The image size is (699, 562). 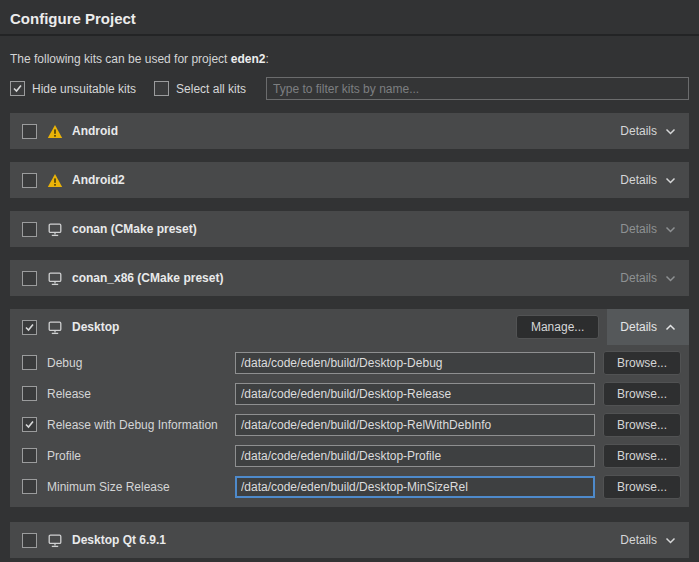 I want to click on config-label: Release, so click(x=69, y=394).